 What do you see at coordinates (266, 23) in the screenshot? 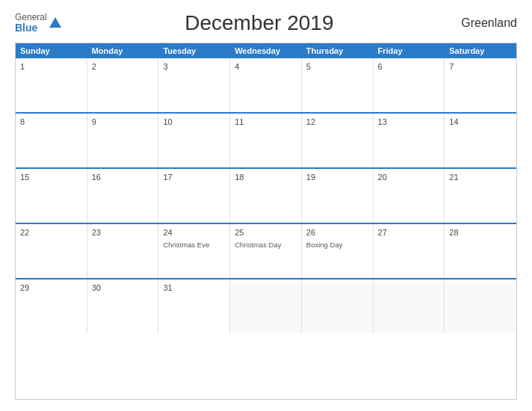
I see `header: General Blue December 2019 Greenland` at bounding box center [266, 23].